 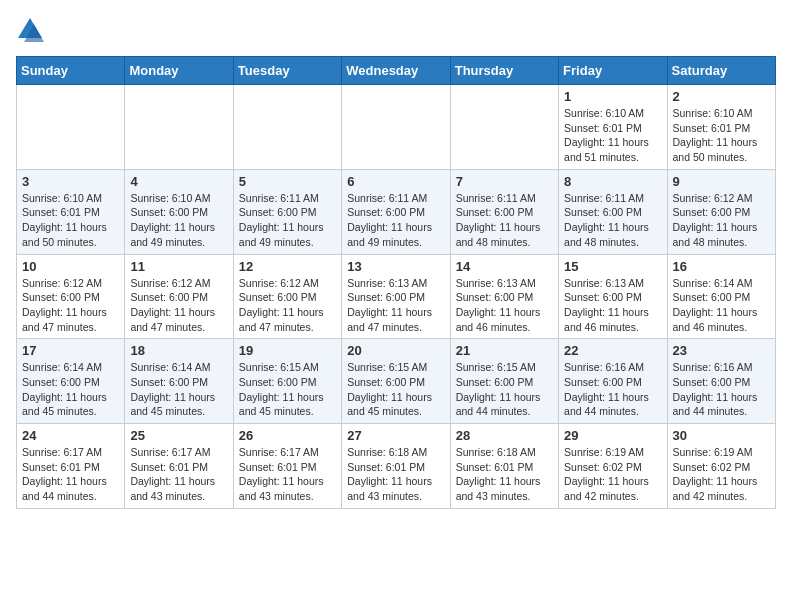 I want to click on day-number: 11, so click(x=178, y=266).